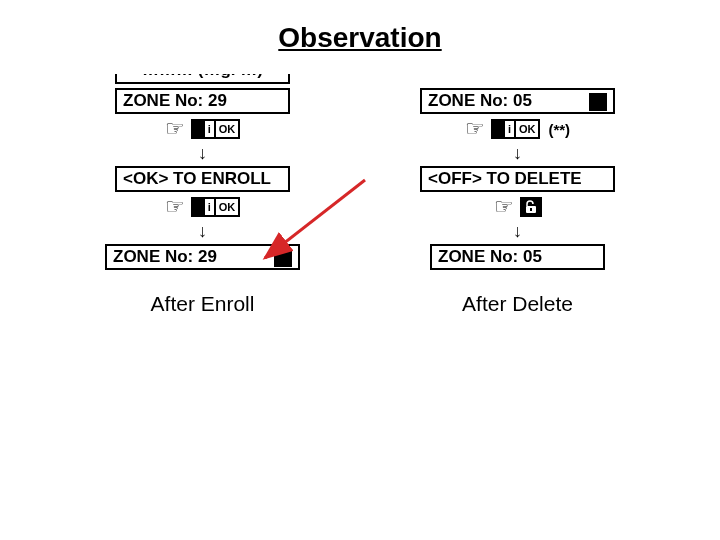 The width and height of the screenshot is (720, 540). What do you see at coordinates (202, 101) in the screenshot?
I see `zone-display-before: ZONE No: 29` at bounding box center [202, 101].